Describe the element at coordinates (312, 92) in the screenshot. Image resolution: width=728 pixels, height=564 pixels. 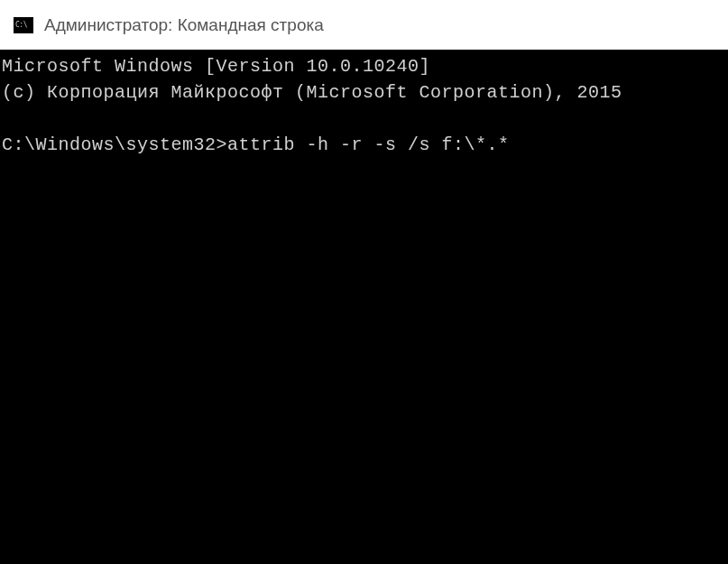
I see `terminal-line-copyright: (c) Корпорация Майкрософт (Microsoft Cor…` at that location.